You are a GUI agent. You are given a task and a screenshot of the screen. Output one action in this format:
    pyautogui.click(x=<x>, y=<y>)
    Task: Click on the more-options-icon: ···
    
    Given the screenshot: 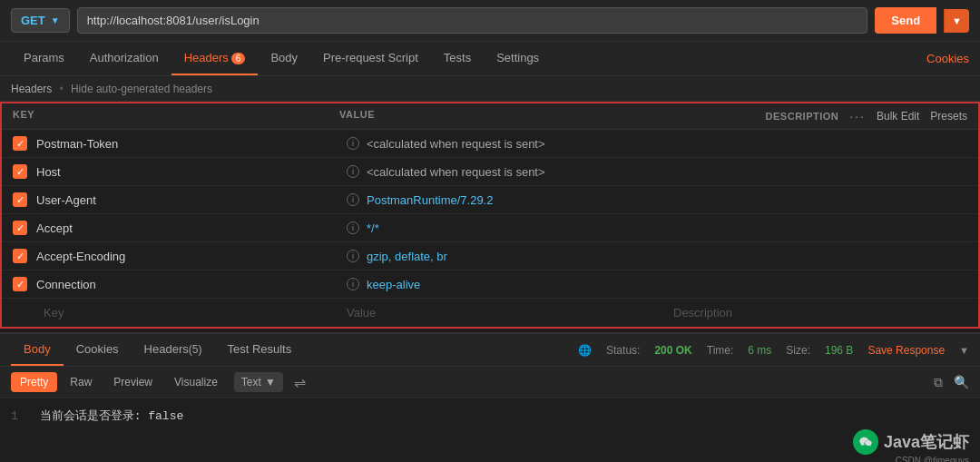 What is the action you would take?
    pyautogui.click(x=858, y=116)
    